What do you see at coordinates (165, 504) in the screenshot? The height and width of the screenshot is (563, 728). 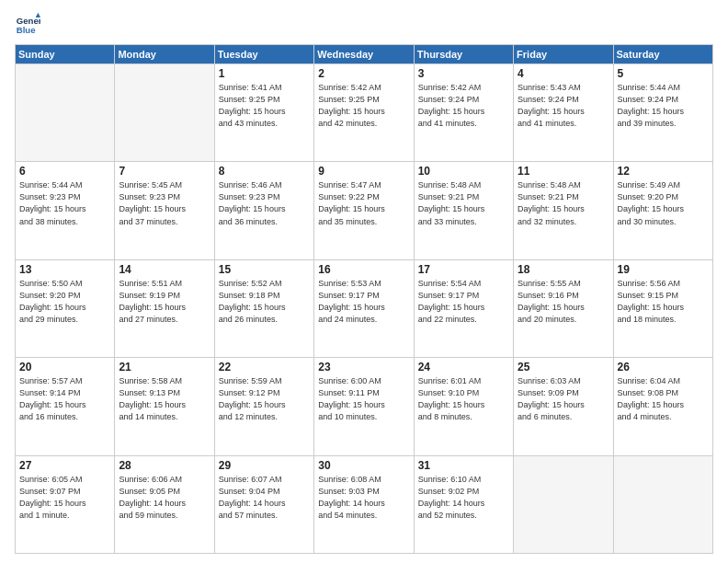 I see `calendar-cell: 28Sunrise: 6:06 AM Sunset: 9:05 PM Dayli…` at bounding box center [165, 504].